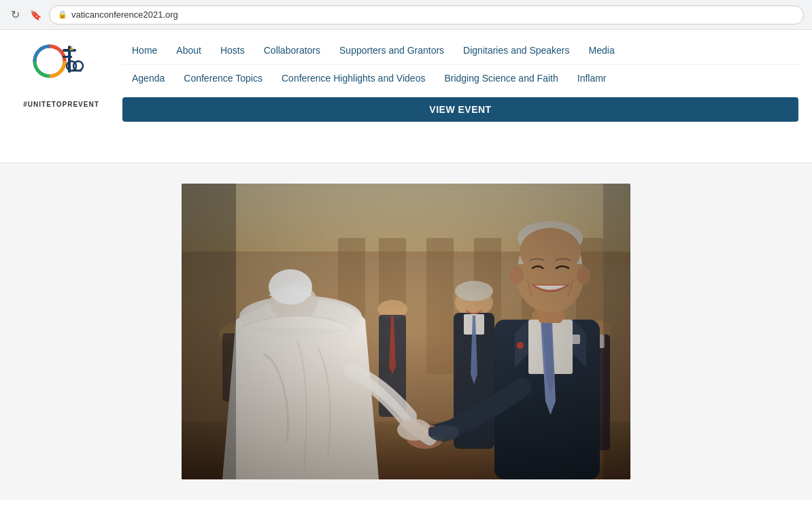 The image size is (812, 510). I want to click on view-event-button: VIEW EVENT, so click(460, 109).